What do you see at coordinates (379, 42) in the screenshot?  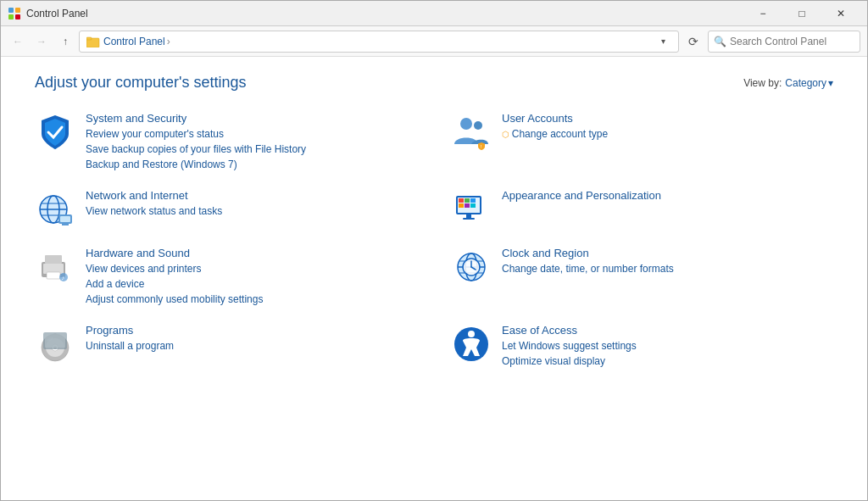 I see `address-box: Control Panel › ▾` at bounding box center [379, 42].